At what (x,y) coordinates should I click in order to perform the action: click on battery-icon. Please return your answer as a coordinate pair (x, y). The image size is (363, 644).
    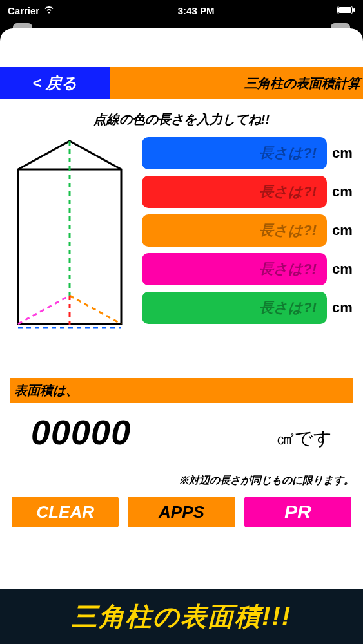
    Looking at the image, I should click on (346, 10).